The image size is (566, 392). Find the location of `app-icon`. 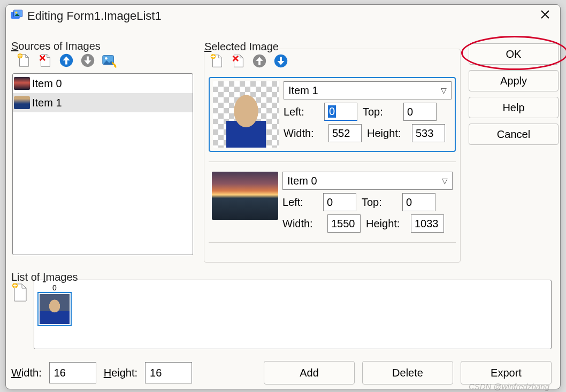

app-icon is located at coordinates (17, 16).